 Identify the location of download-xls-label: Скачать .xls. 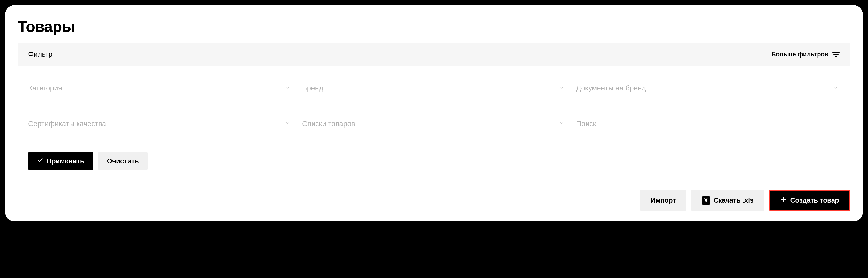
(734, 200).